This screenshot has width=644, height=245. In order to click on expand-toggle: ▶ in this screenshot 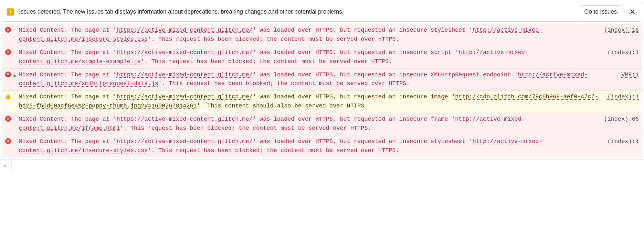, I will do `click(16, 75)`.